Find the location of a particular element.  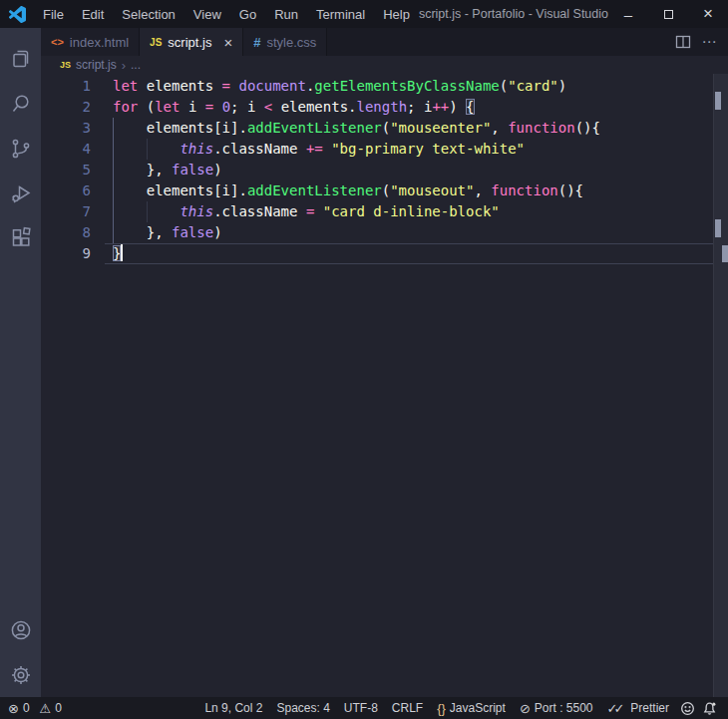

code-token: function is located at coordinates (525, 190).